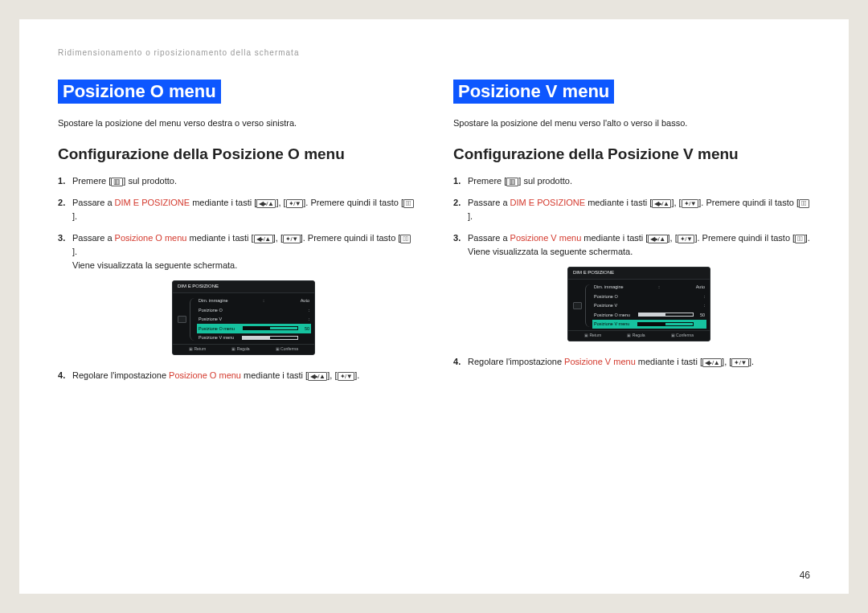 The height and width of the screenshot is (613, 868). Describe the element at coordinates (244, 320) in the screenshot. I see `osd-screenshot-left: DIM E POSIZIONE Dim. immagine: Auto Posi…` at that location.